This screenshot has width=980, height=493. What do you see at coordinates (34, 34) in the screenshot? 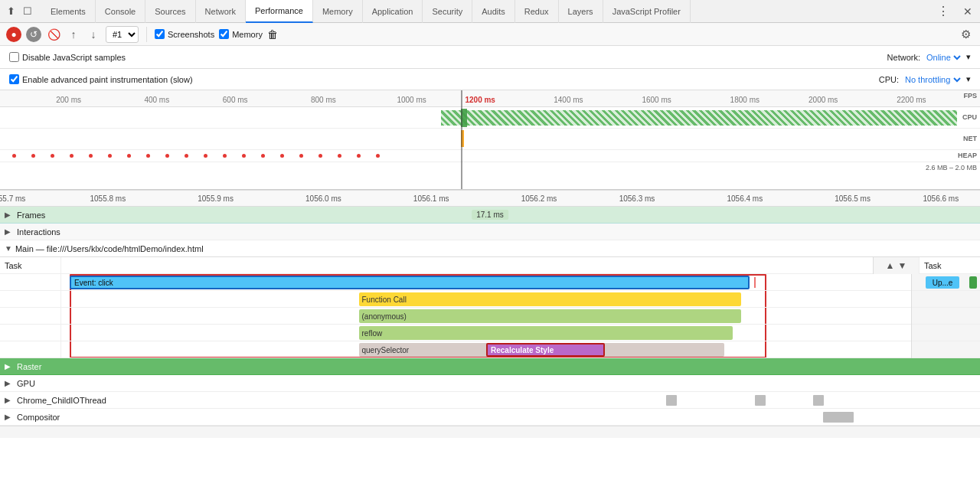
I see `stop-button: ↺` at bounding box center [34, 34].